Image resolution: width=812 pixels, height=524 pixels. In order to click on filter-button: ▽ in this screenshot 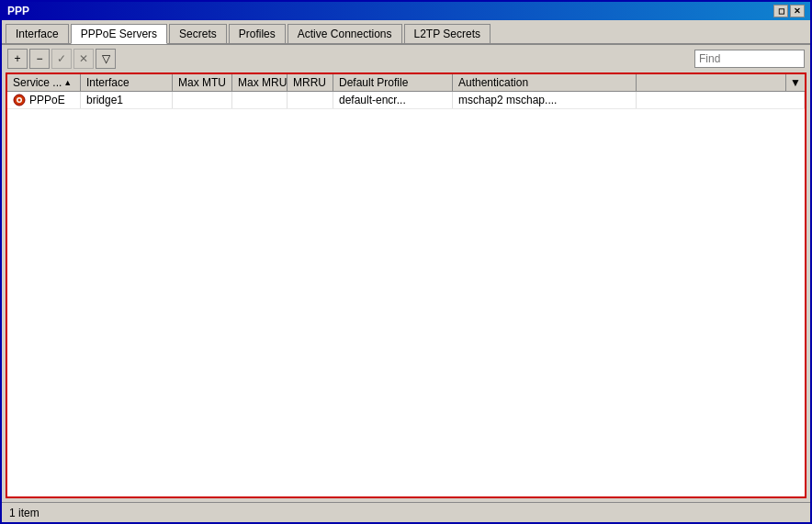, I will do `click(106, 59)`.